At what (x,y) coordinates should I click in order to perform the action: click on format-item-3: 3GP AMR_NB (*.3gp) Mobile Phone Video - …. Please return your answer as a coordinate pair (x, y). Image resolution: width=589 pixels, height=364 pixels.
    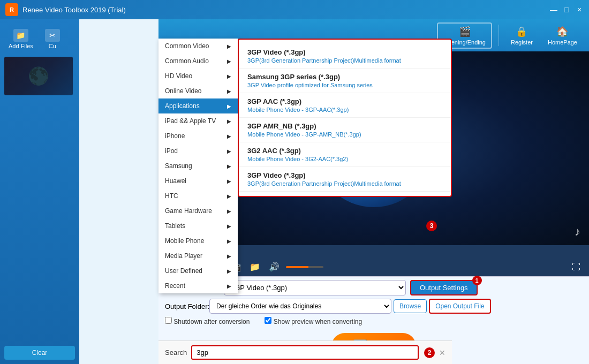
    Looking at the image, I should click on (345, 130).